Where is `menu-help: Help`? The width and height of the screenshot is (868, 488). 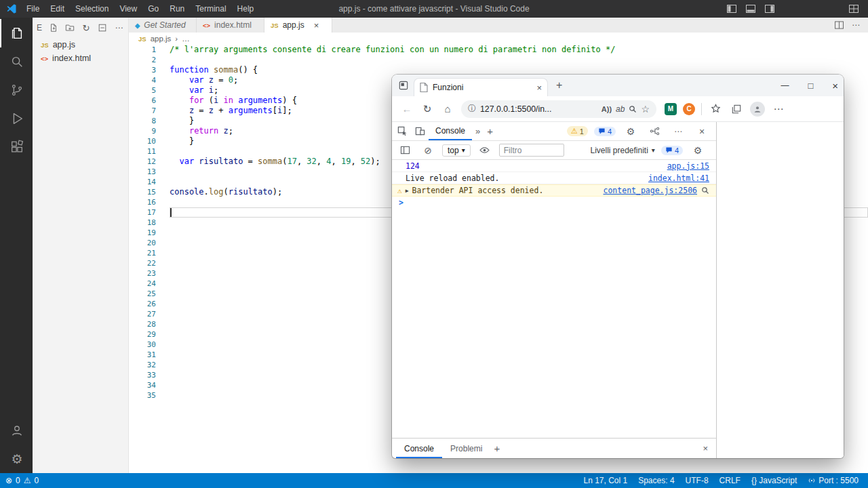 menu-help: Help is located at coordinates (245, 9).